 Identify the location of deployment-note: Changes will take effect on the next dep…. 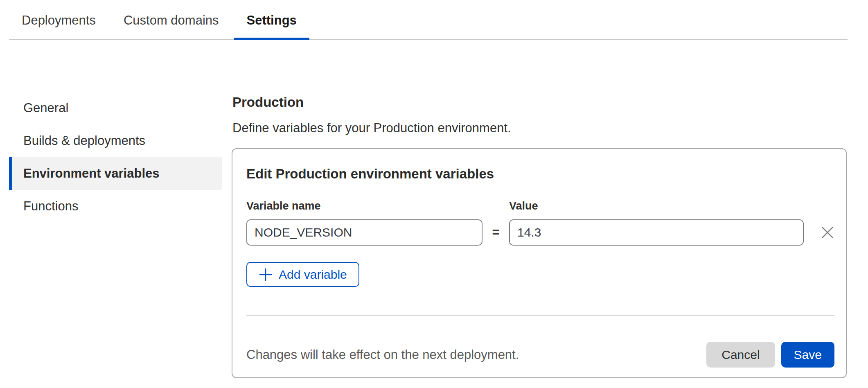
(476, 355).